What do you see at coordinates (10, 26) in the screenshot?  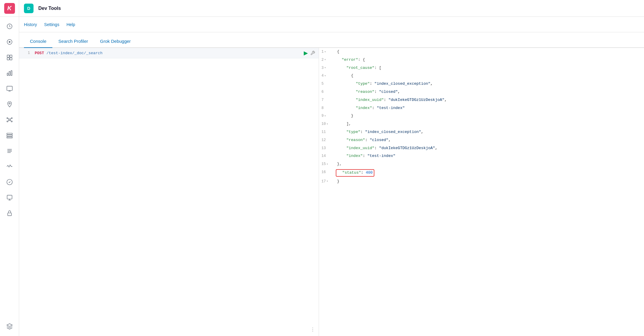 I see `nav-icon-clock` at bounding box center [10, 26].